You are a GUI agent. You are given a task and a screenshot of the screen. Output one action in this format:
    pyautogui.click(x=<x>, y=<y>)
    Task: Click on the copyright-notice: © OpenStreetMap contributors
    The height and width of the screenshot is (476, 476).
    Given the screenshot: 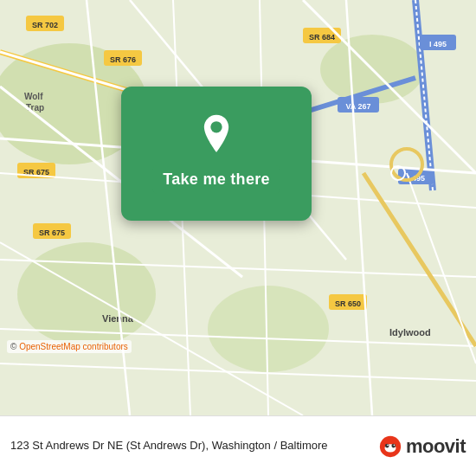 What is the action you would take?
    pyautogui.click(x=69, y=346)
    